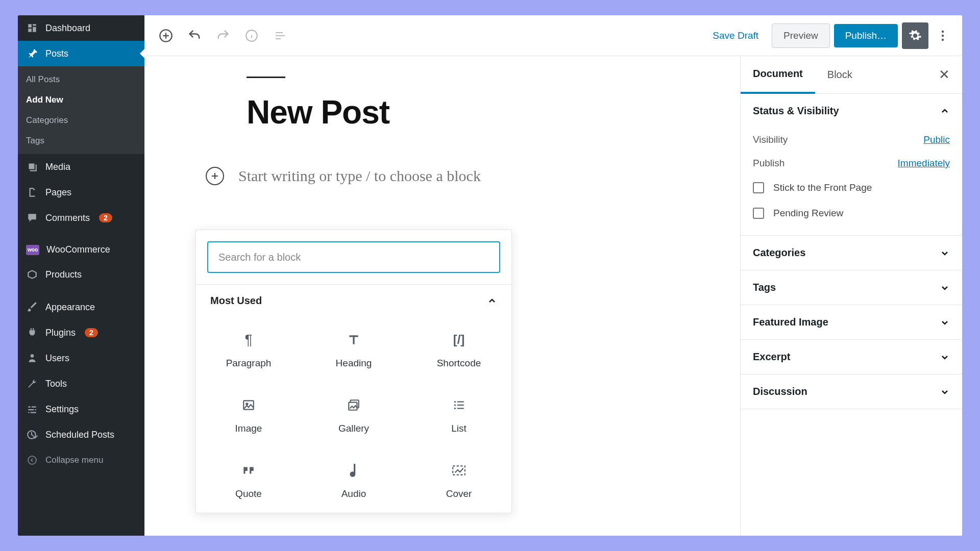 The height and width of the screenshot is (551, 980). What do you see at coordinates (851, 322) in the screenshot?
I see `featured-image-header: Featured Image` at bounding box center [851, 322].